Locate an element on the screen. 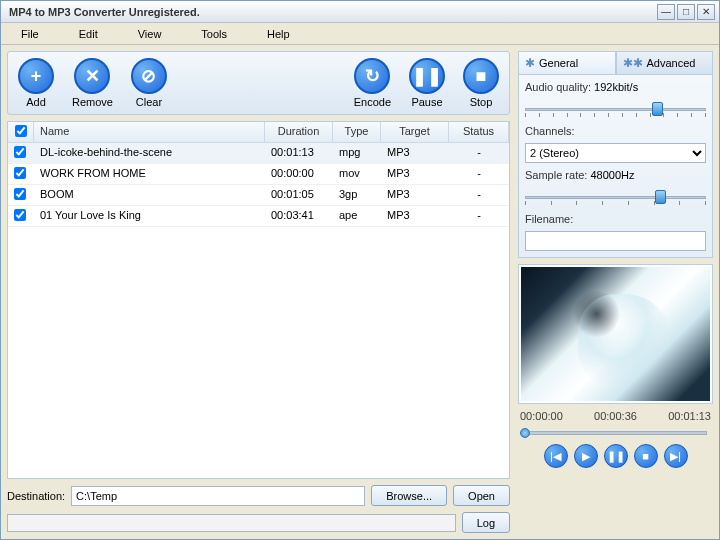  sample-label: Sample rate: is located at coordinates (556, 175).